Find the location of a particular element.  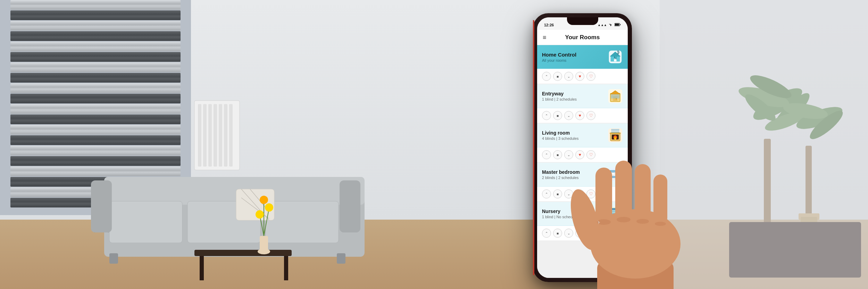

bedroom-icon-svg is located at coordinates (615, 175).